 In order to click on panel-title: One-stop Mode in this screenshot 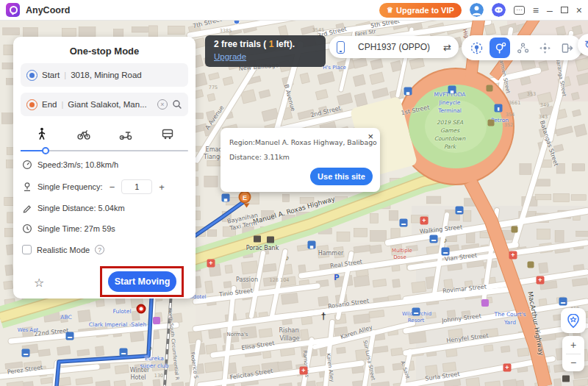, I will do `click(104, 51)`.